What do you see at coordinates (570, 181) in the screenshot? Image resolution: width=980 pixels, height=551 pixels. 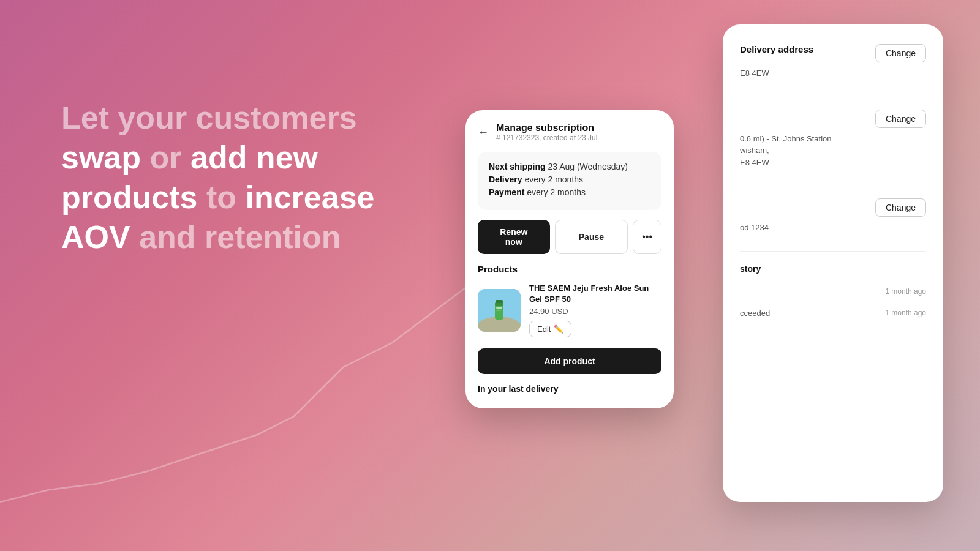 I see `subscription-info-block: Next shipping 23 Aug (Wednesday) Deliver…` at bounding box center [570, 181].